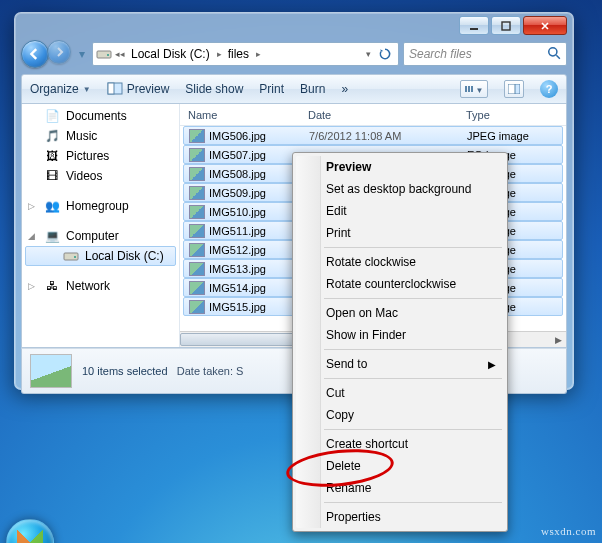 The height and width of the screenshot is (543, 602). What do you see at coordinates (214, 89) in the screenshot?
I see `slideshow-button: Slide show` at bounding box center [214, 89].